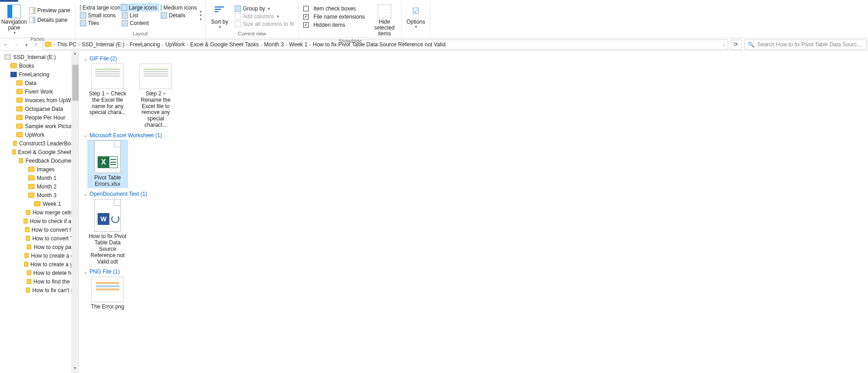 The width and height of the screenshot is (868, 373). What do you see at coordinates (108, 232) in the screenshot?
I see `file-item: WHow to fix Pivot Table Data Source Refe…` at bounding box center [108, 232].